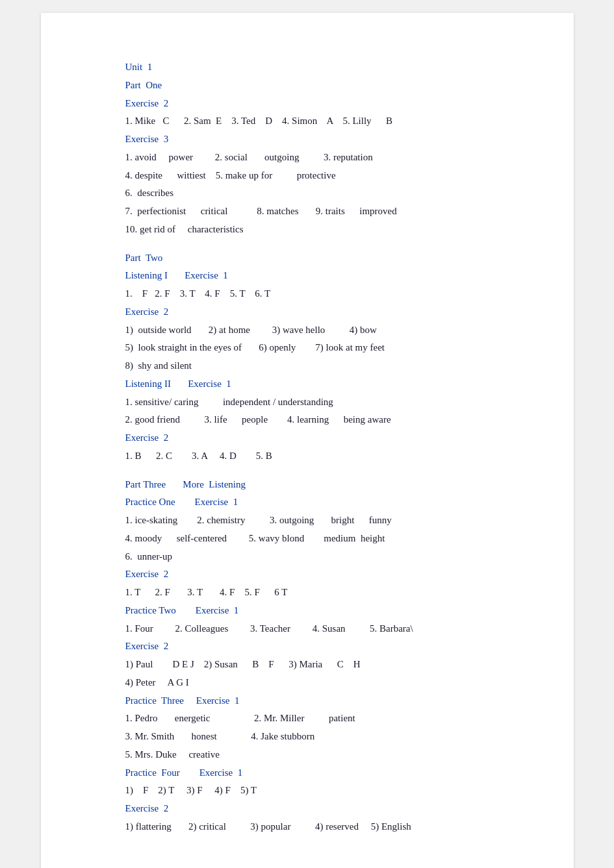  What do you see at coordinates (317, 665) in the screenshot?
I see `line-p2-ex2-1: 1) Paul D E J 2) Susan B F 3) Maria C H` at bounding box center [317, 665].